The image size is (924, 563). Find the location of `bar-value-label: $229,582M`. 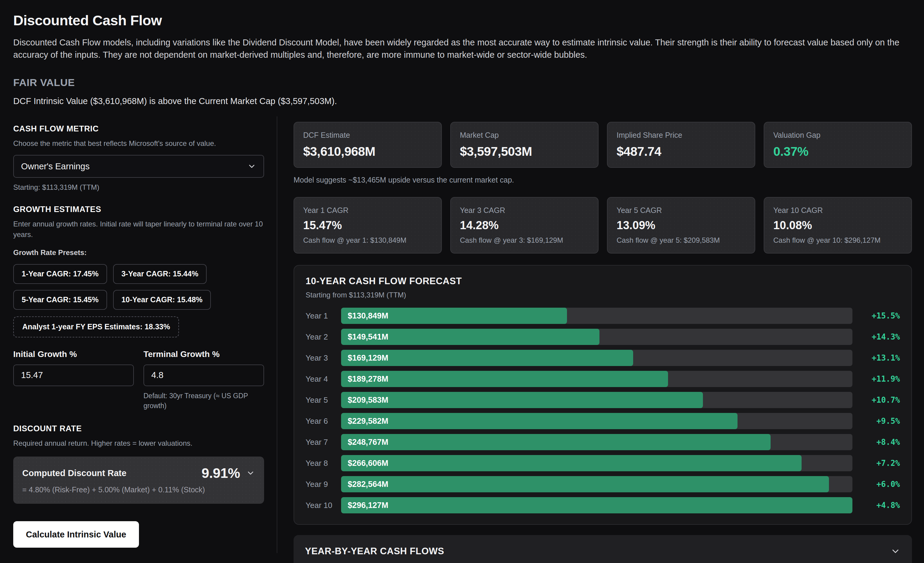

bar-value-label: $229,582M is located at coordinates (364, 421).